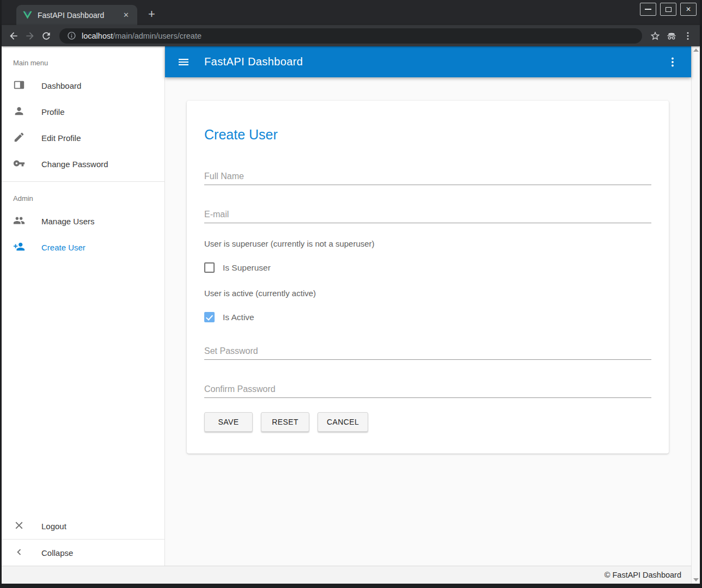 This screenshot has width=702, height=588. Describe the element at coordinates (14, 36) in the screenshot. I see `back-button` at that location.